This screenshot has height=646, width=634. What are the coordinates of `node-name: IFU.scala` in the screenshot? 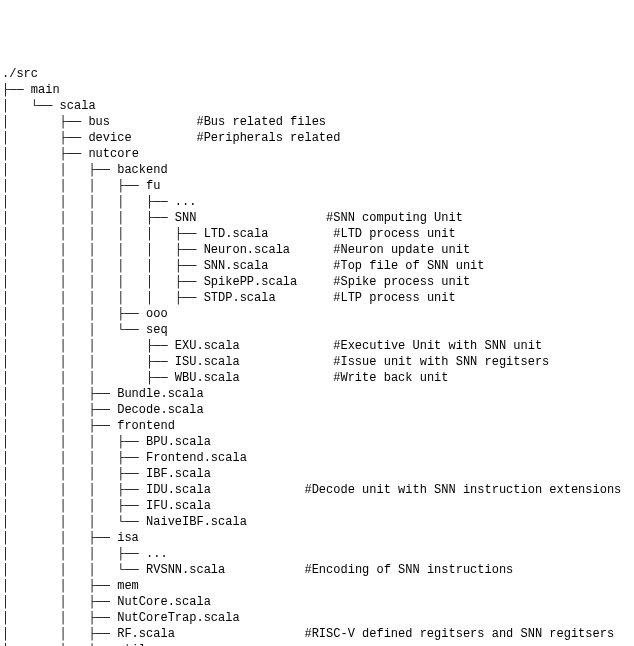 It's located at (178, 506).